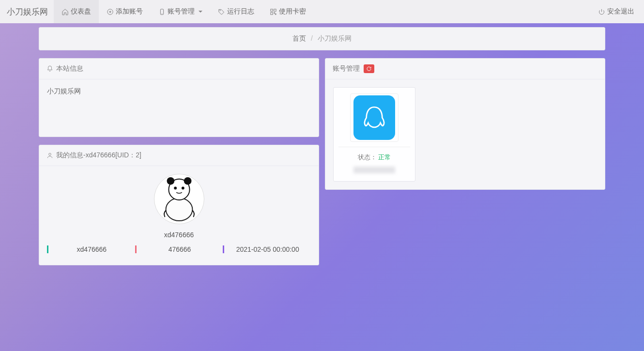 The height and width of the screenshot is (351, 644). Describe the element at coordinates (465, 69) in the screenshot. I see `panel-account-mgmt-header: 账号管理` at that location.